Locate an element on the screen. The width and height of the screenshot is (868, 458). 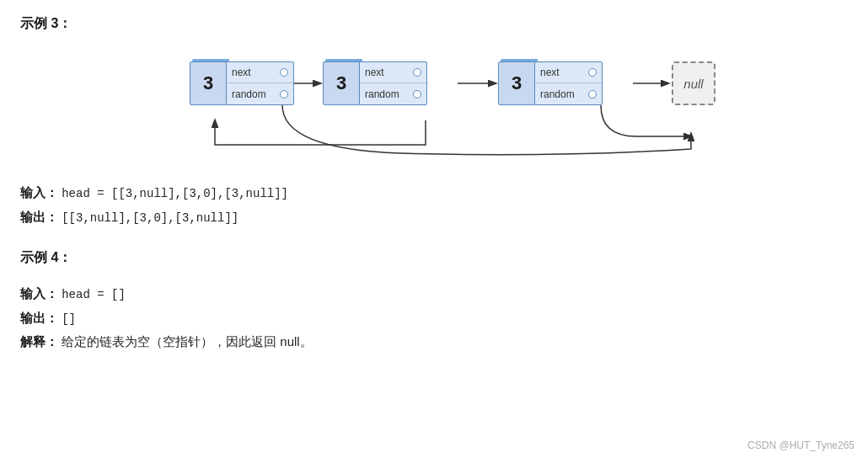
node-2-random-dot is located at coordinates (417, 94).